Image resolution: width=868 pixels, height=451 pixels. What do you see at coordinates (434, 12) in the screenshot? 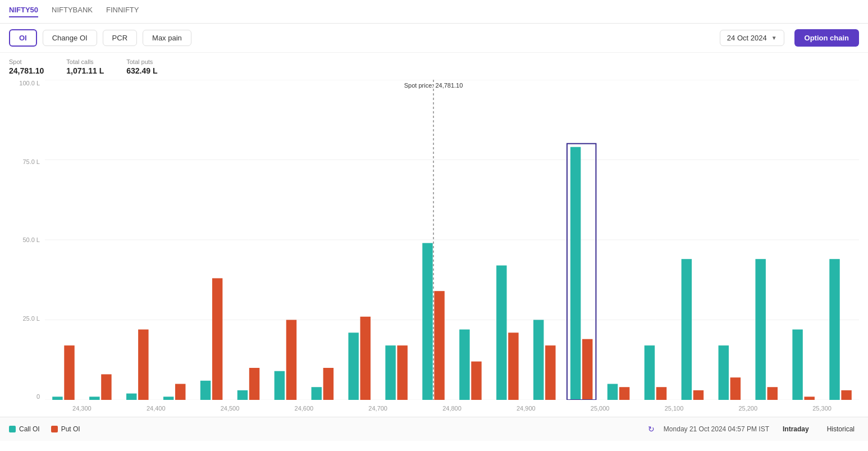
I see `top-nav: NIFTY50 NIFTYBANK FINNIFTY` at bounding box center [434, 12].